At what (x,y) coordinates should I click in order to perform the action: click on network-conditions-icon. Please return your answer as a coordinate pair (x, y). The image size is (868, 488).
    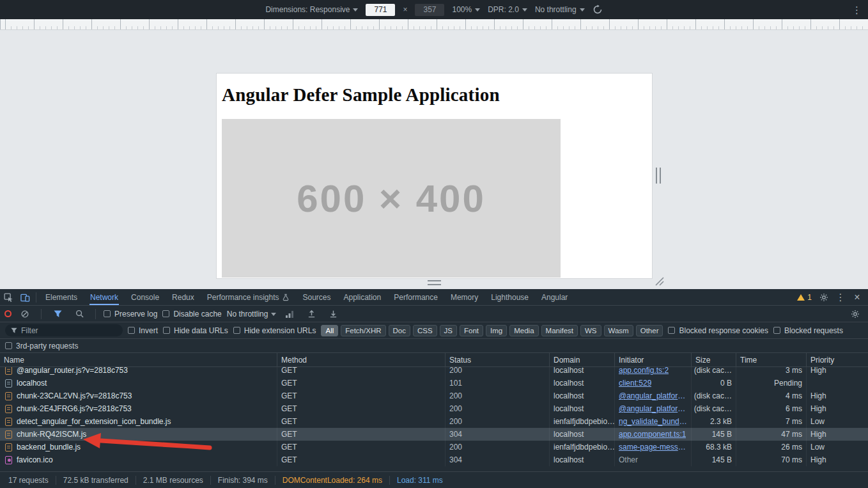
    Looking at the image, I should click on (290, 314).